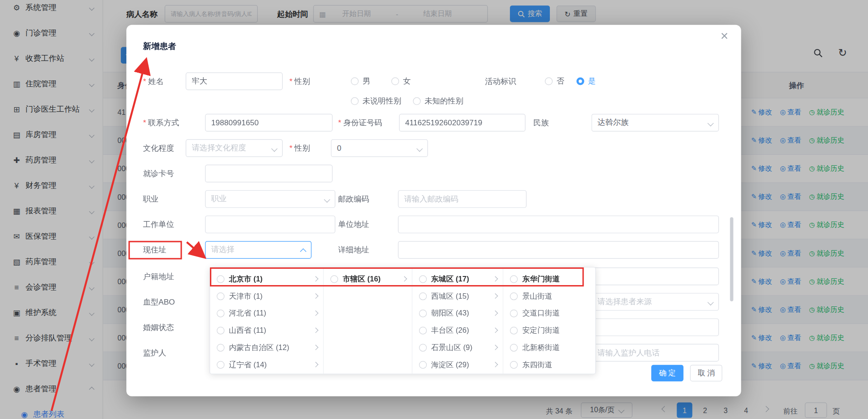 Image resolution: width=868 pixels, height=419 pixels. I want to click on gender-code-label: 性别, so click(300, 148).